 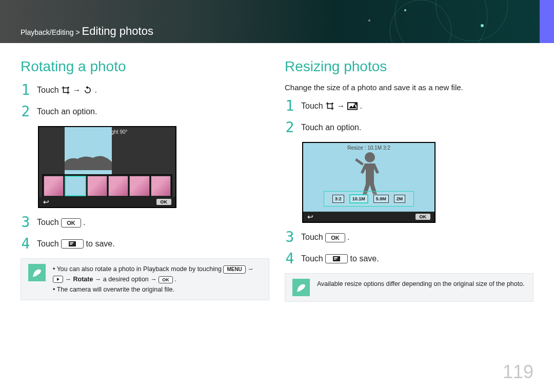 What do you see at coordinates (409, 87) in the screenshot?
I see `resize-intro: Change the size of a photo and save it a…` at bounding box center [409, 87].